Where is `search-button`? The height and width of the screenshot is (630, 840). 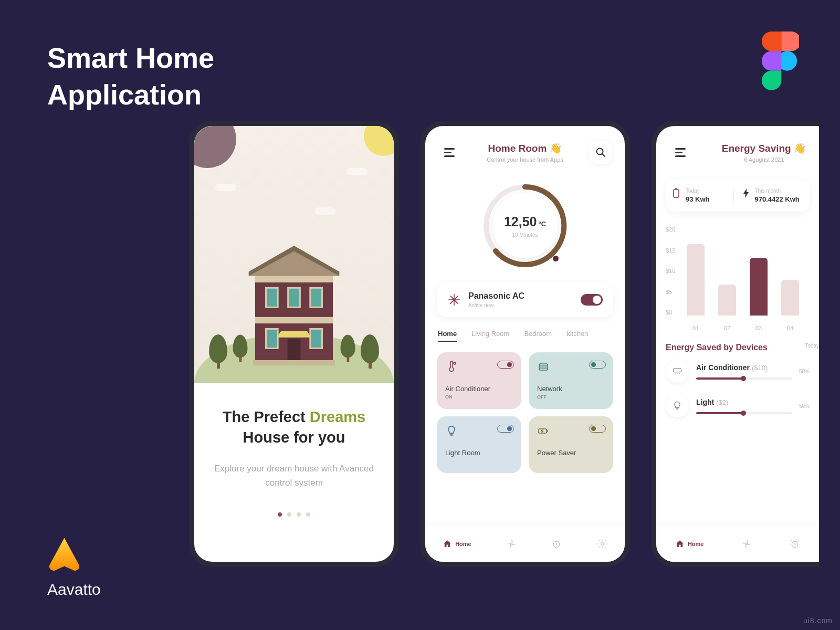 search-button is located at coordinates (601, 152).